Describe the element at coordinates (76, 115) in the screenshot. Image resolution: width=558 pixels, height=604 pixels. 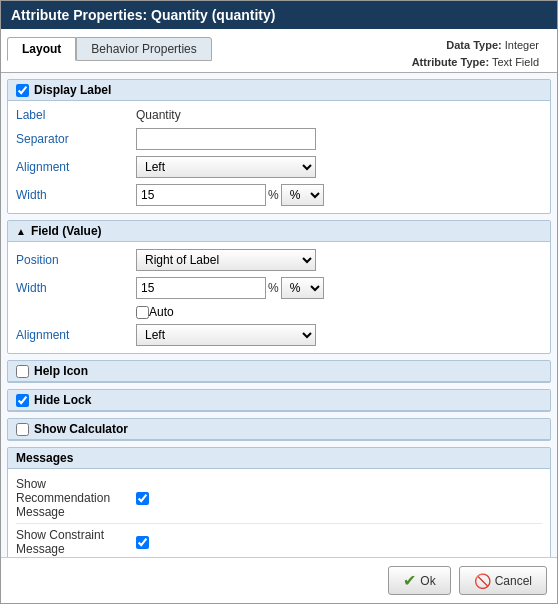
I see `label-field-label: Label` at that location.